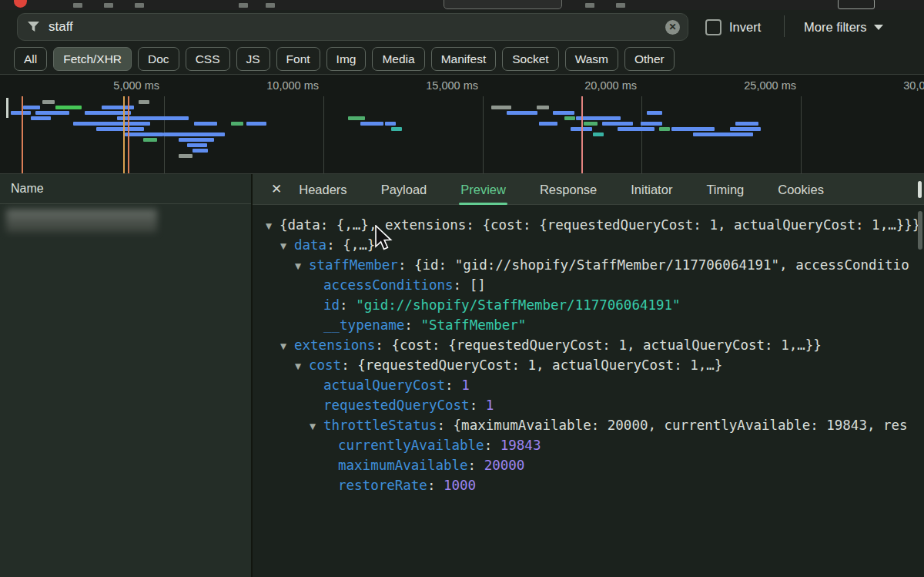 This screenshot has height=577, width=924. What do you see at coordinates (594, 225) in the screenshot?
I see `preview-line: ▼{data: {,…}, extensions: {cost: {reques…` at bounding box center [594, 225].